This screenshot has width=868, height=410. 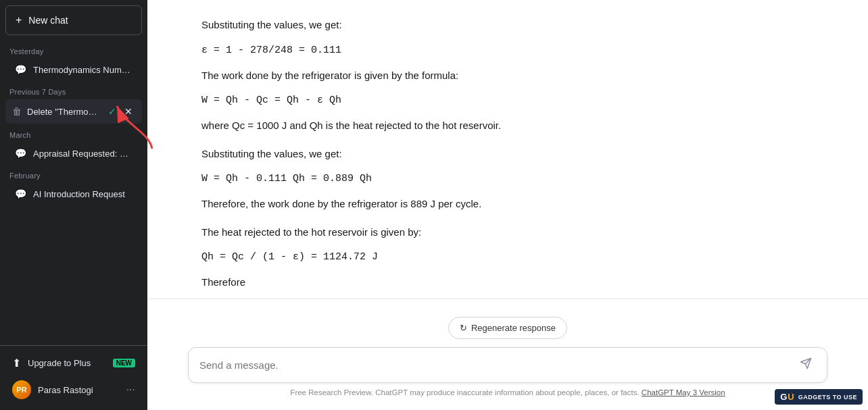 What do you see at coordinates (508, 204) in the screenshot?
I see `msg-block-7: Therefore, the work done by the refriger…` at bounding box center [508, 204].